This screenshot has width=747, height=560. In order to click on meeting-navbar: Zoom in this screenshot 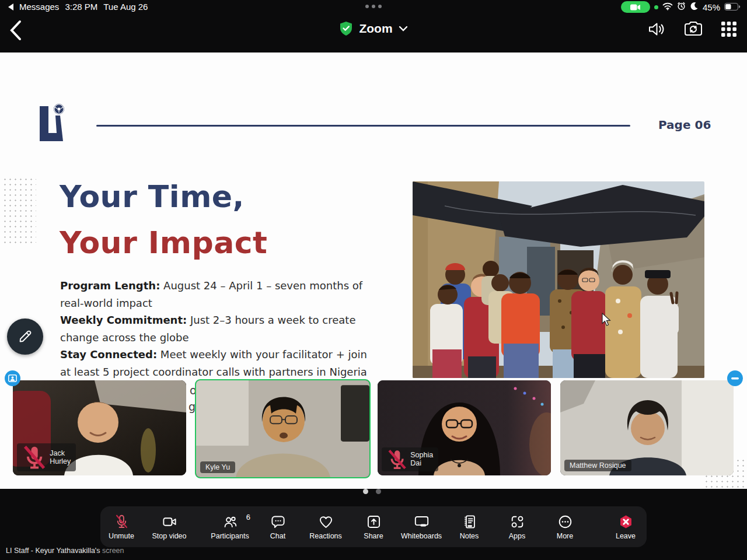, I will do `click(374, 32)`.